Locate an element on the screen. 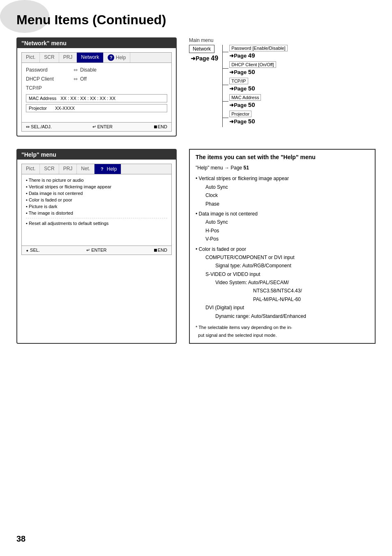 The image size is (392, 556). help-sub-computer: COMPUTER/COMPONENT or DVI input is located at coordinates (287, 257).